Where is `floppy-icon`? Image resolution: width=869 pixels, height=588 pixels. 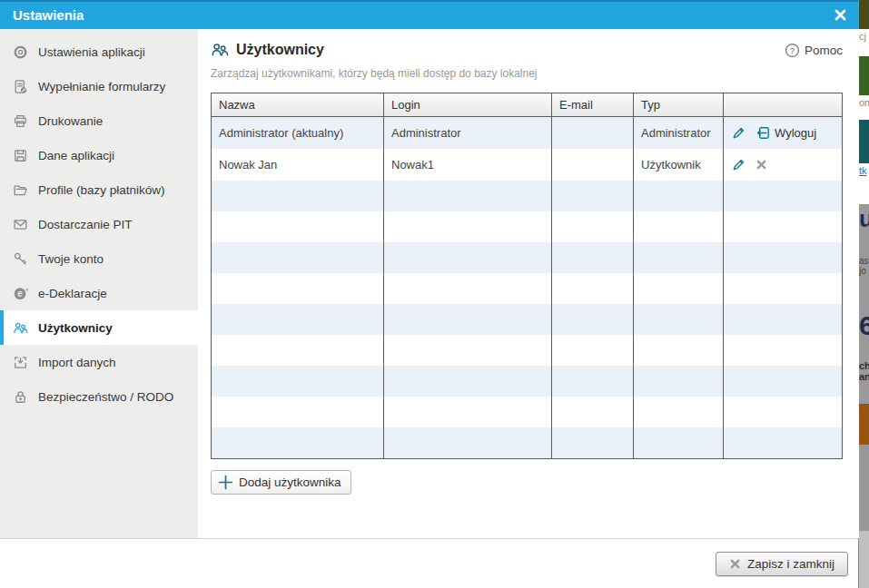 floppy-icon is located at coordinates (20, 156).